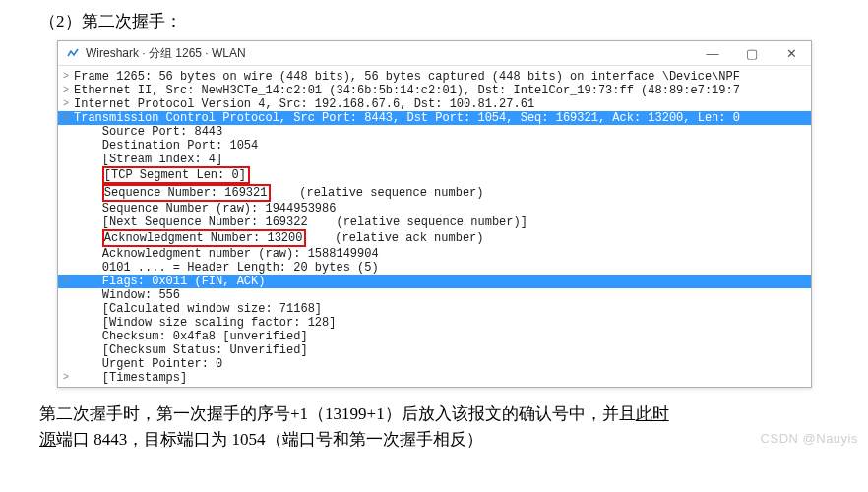 This screenshot has height=492, width=868. What do you see at coordinates (73, 53) in the screenshot?
I see `wireshark-icon` at bounding box center [73, 53].